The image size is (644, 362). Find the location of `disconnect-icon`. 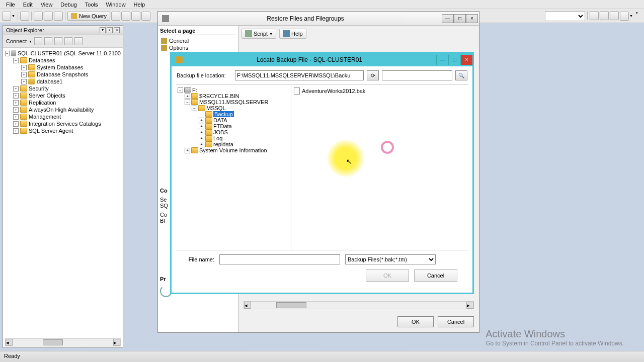

disconnect-icon is located at coordinates (48, 41).